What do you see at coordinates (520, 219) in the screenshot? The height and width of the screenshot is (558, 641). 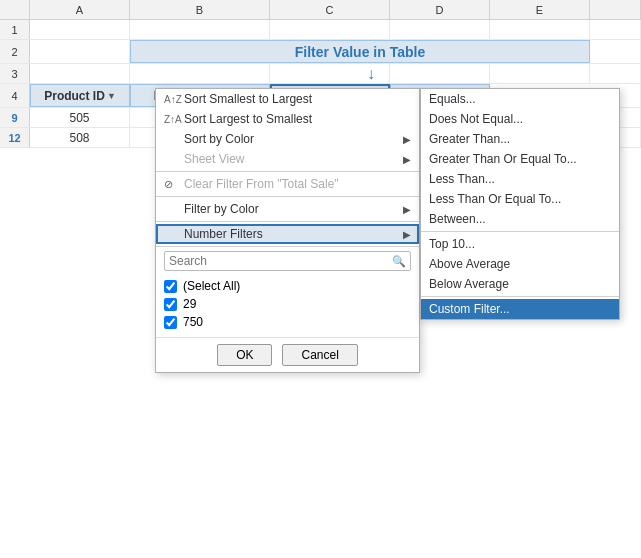 I see `between-item: Between...` at bounding box center [520, 219].